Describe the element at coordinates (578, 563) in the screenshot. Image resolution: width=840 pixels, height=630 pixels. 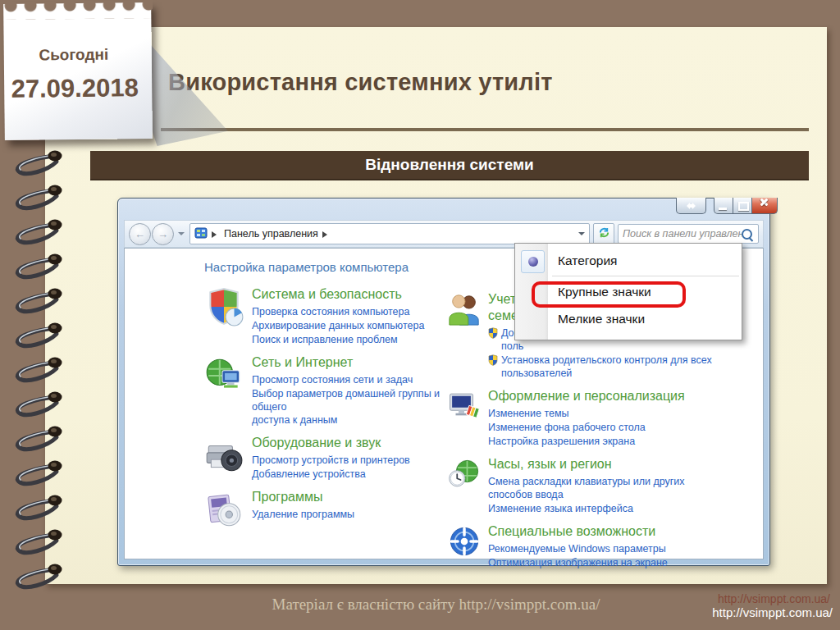
I see `task-link-label: Оптимизация изображения на экране` at that location.